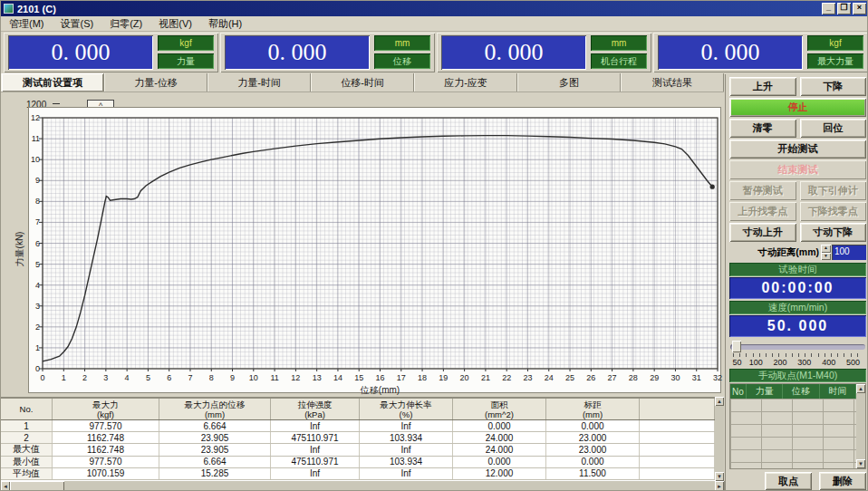 The width and height of the screenshot is (868, 491). Describe the element at coordinates (362, 82) in the screenshot. I see `tab-3: 位移-时间` at that location.